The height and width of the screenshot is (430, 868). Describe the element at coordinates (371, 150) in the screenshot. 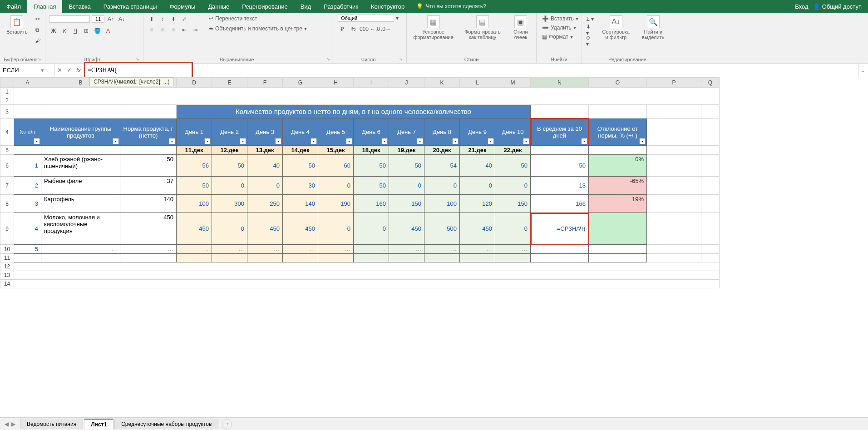

I see `date-cell: 18.дек` at that location.